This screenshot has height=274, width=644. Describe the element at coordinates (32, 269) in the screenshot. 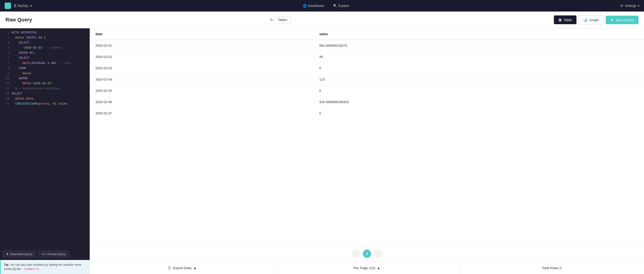

I see `tip-code: {{email}}` at that location.